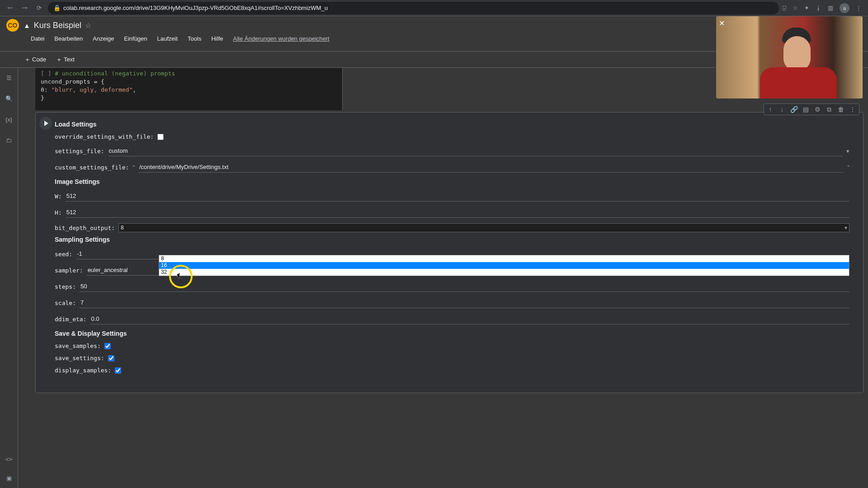 The image size is (868, 488). I want to click on move-up-icon: ↑, so click(770, 109).